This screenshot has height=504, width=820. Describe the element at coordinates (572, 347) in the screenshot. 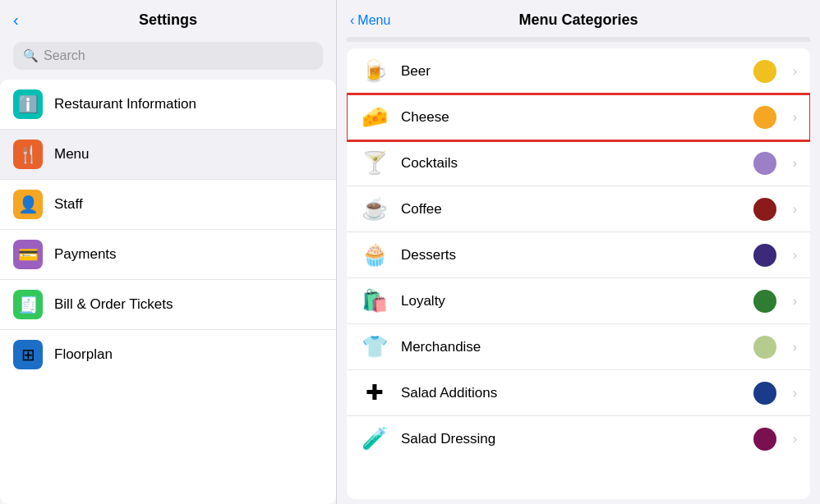

I see `category-label-merchandise: Merchandise` at that location.